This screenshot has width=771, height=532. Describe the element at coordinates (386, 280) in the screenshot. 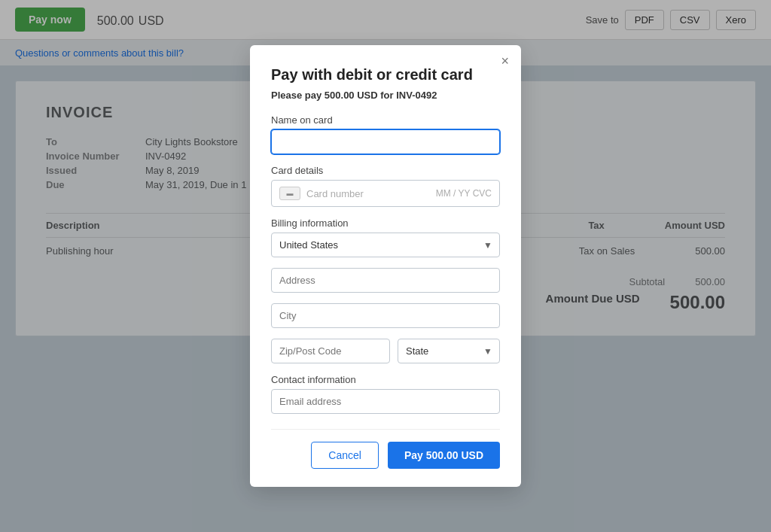

I see `address-input` at that location.